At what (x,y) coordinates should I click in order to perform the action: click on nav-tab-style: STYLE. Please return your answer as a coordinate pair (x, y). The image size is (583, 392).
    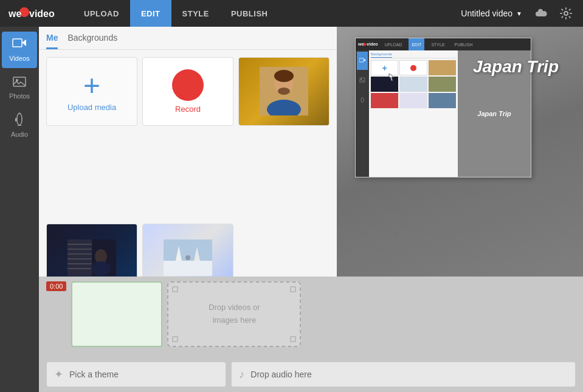
    Looking at the image, I should click on (196, 13).